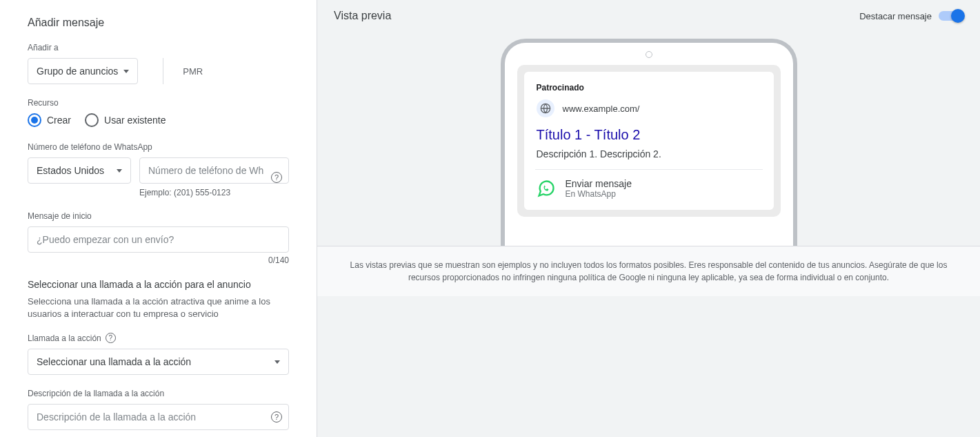  Describe the element at coordinates (159, 308) in the screenshot. I see `cta-help-text: Selecciona una llamada a la acción atrac…` at that location.